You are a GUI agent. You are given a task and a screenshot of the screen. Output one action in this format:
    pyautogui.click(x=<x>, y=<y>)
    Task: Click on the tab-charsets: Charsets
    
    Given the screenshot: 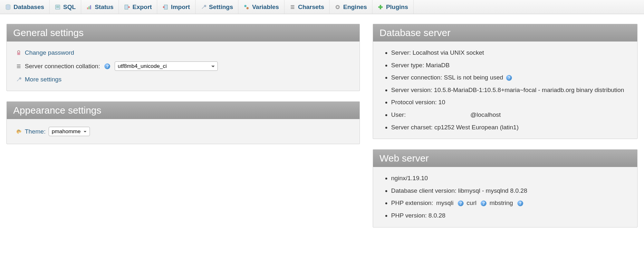 What is the action you would take?
    pyautogui.click(x=307, y=7)
    